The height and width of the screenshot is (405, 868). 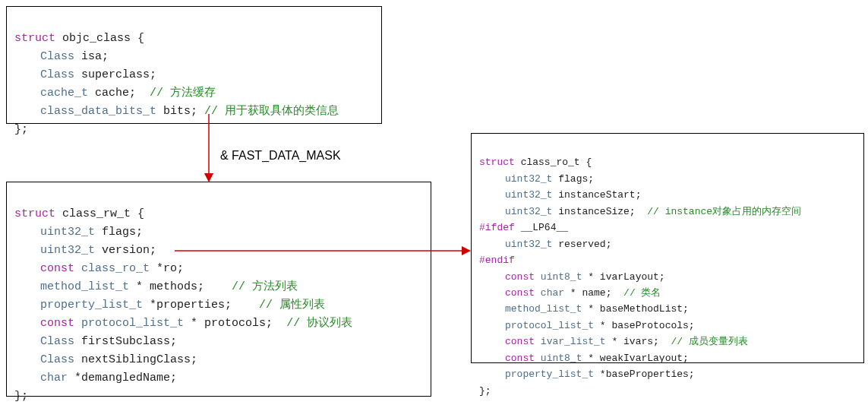 I want to click on comment: // 方法列表, so click(x=264, y=287).